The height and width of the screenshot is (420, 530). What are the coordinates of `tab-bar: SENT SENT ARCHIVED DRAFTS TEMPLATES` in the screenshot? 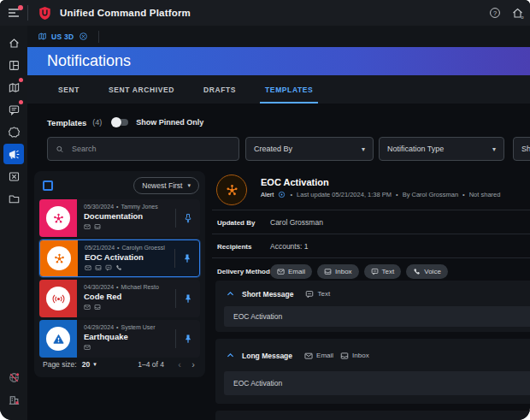 It's located at (279, 89).